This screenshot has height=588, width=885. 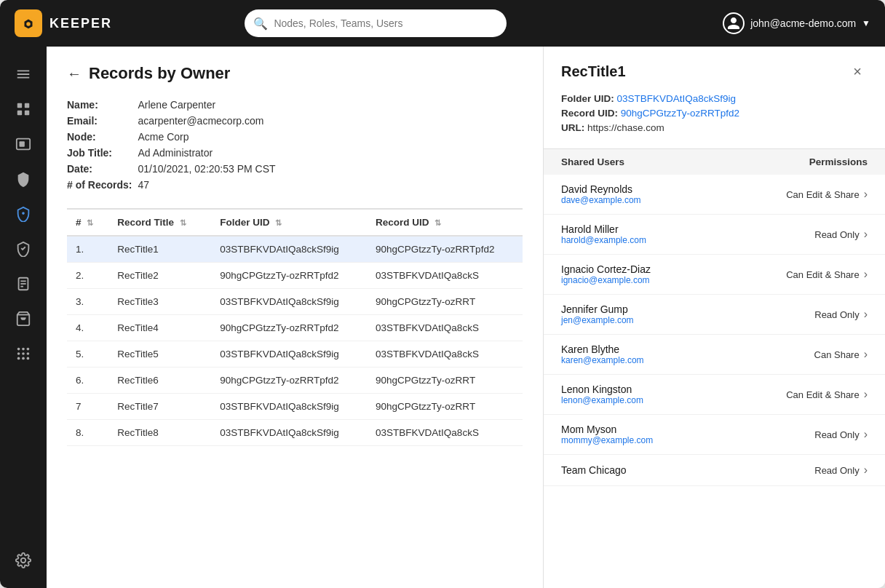 What do you see at coordinates (841, 354) in the screenshot?
I see `user-permission-area: Can Share ›` at bounding box center [841, 354].